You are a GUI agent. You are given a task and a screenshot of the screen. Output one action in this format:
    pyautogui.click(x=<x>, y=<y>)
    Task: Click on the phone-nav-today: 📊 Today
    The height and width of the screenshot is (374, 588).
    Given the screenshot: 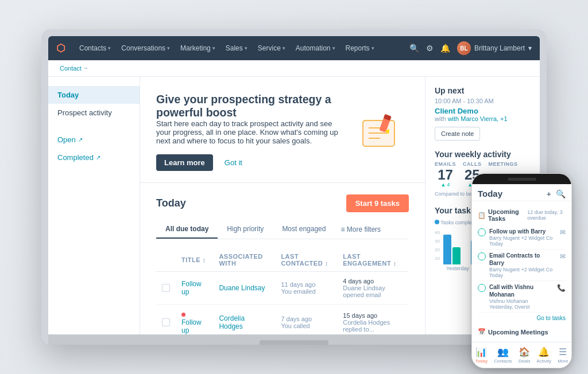 What is the action you would take?
    pyautogui.click(x=481, y=355)
    